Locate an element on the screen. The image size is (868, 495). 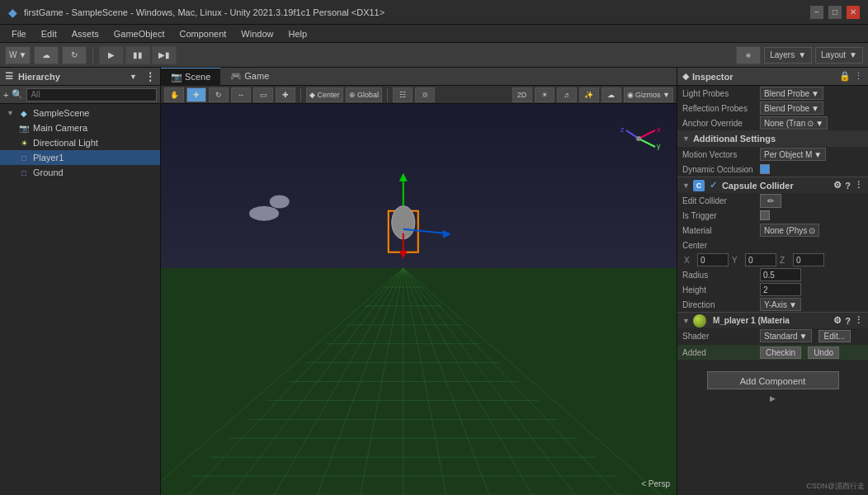
rect-tool: ▭ is located at coordinates (263, 95).